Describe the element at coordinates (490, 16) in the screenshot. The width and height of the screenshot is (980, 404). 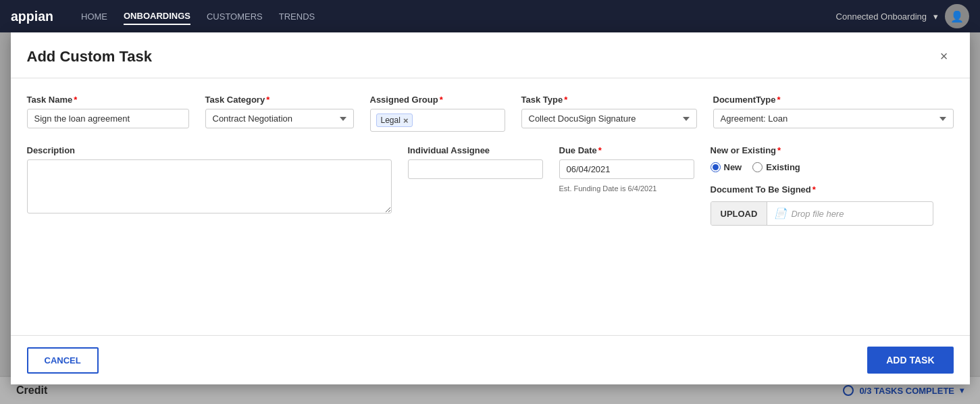
I see `top-navigation: appian HOME ONBOARDINGS CUSTOMERS TRENDS…` at that location.